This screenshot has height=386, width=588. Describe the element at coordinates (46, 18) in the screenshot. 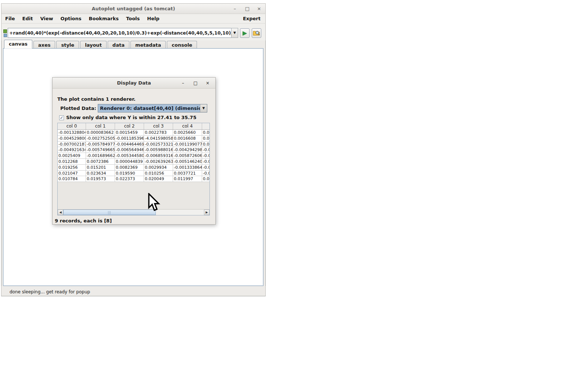

I see `menu-view: View` at that location.